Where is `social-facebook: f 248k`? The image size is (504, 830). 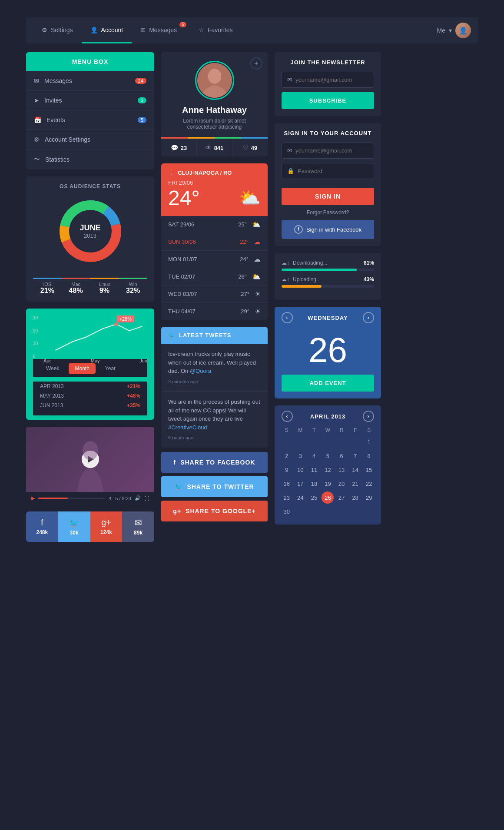
social-facebook: f 248k is located at coordinates (42, 527).